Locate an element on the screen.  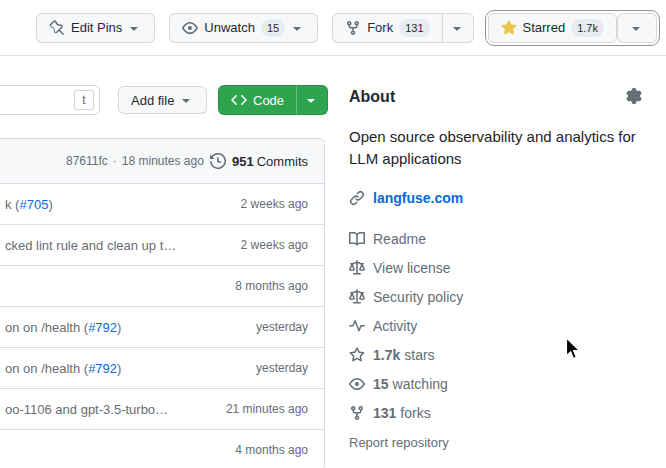
fork-button-group: Fork 131 is located at coordinates (402, 28).